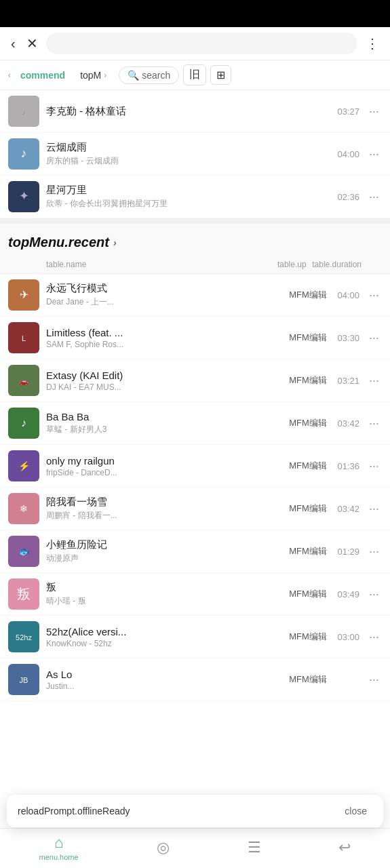 This screenshot has height=868, width=390. What do you see at coordinates (195, 552) in the screenshot?
I see `list-item: 🐟 小鲤鱼历险记 动漫原声 MFM编辑 01:29 ···` at bounding box center [195, 552].